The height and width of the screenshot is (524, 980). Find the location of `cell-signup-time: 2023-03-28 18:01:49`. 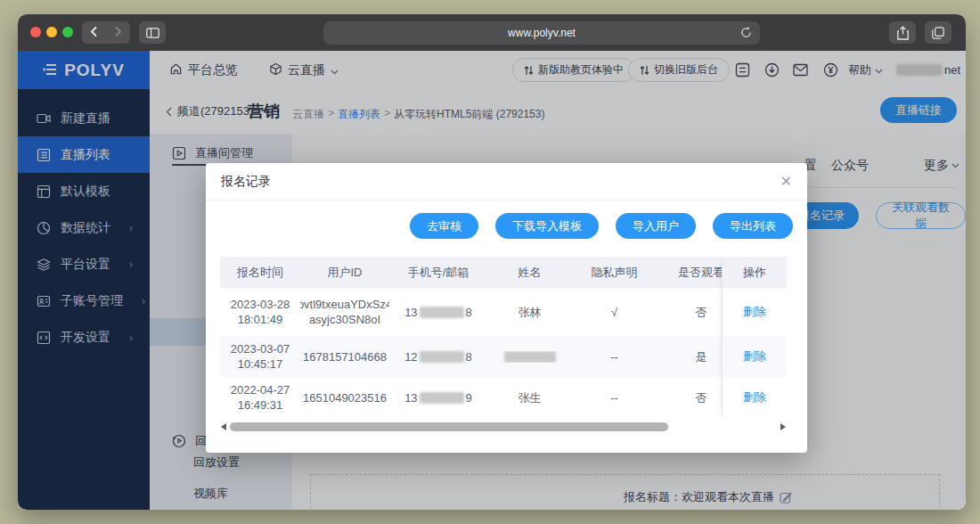

cell-signup-time: 2023-03-28 18:01:49 is located at coordinates (260, 312).